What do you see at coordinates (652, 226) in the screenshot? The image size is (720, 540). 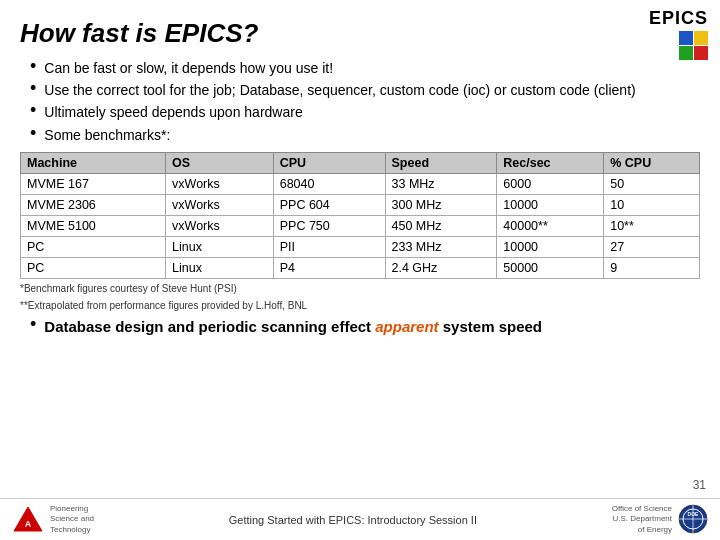 I see `table-cell: 10**` at bounding box center [652, 226].